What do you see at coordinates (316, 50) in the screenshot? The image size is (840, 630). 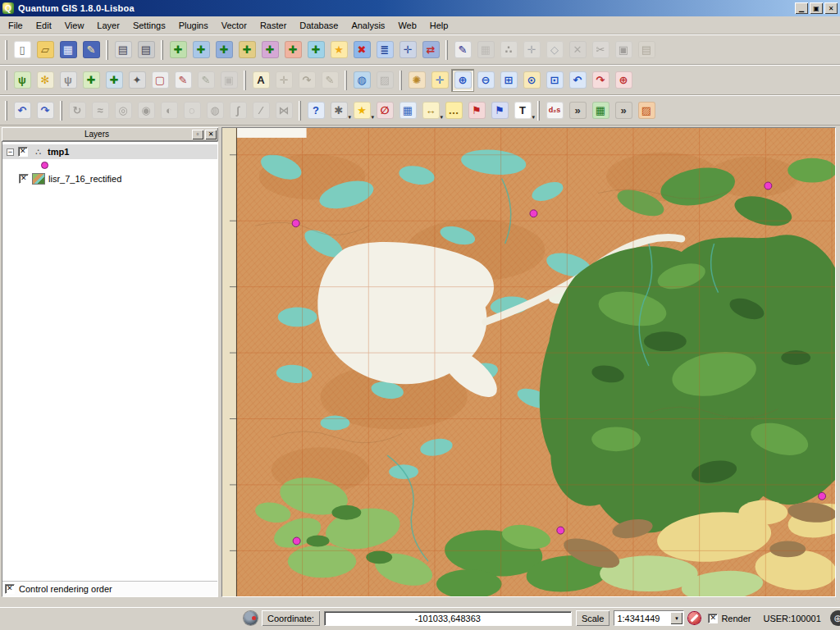 I see `add-wms-layer-button: ✚` at bounding box center [316, 50].